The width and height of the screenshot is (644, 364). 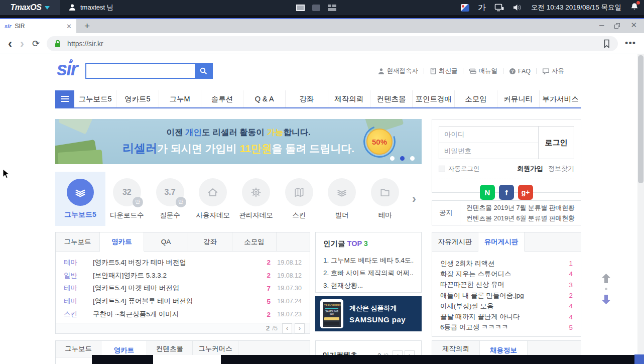 What do you see at coordinates (506, 263) in the screenshot?
I see `community-item: 인생 2회차 리액션 1` at bounding box center [506, 263].